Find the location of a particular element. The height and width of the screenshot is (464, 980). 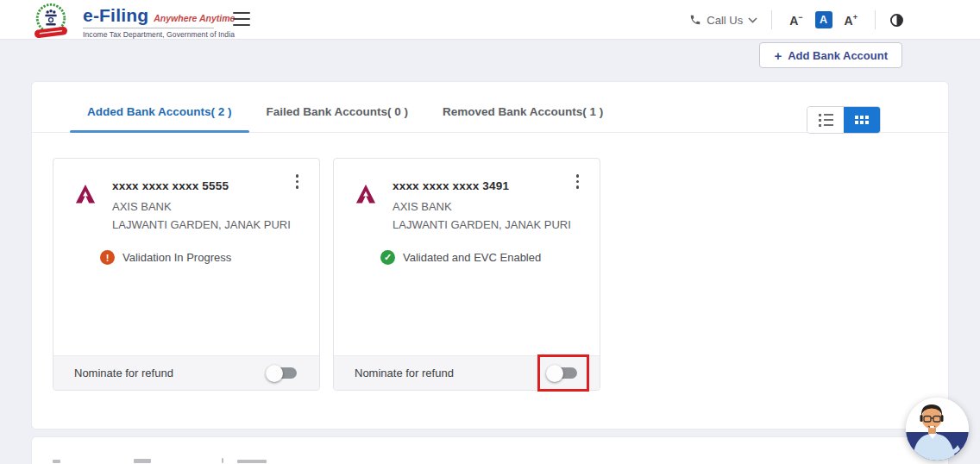

dark-mode-toggle-icon is located at coordinates (897, 21).